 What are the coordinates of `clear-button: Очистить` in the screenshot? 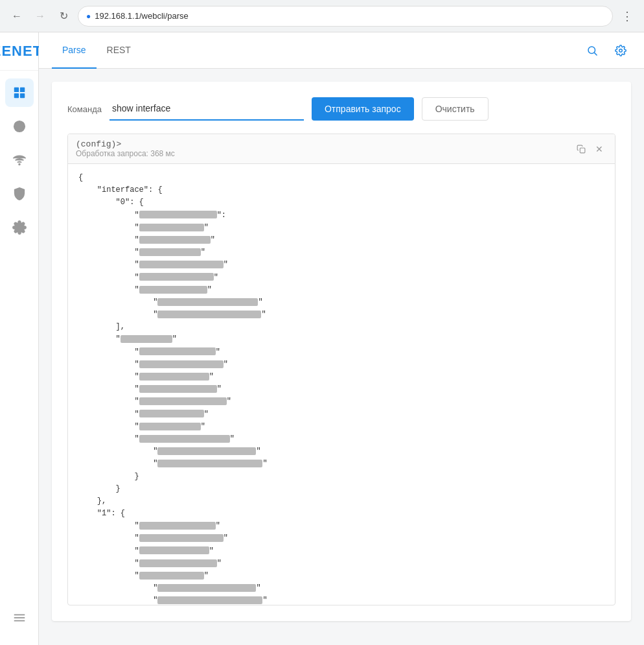 It's located at (455, 109).